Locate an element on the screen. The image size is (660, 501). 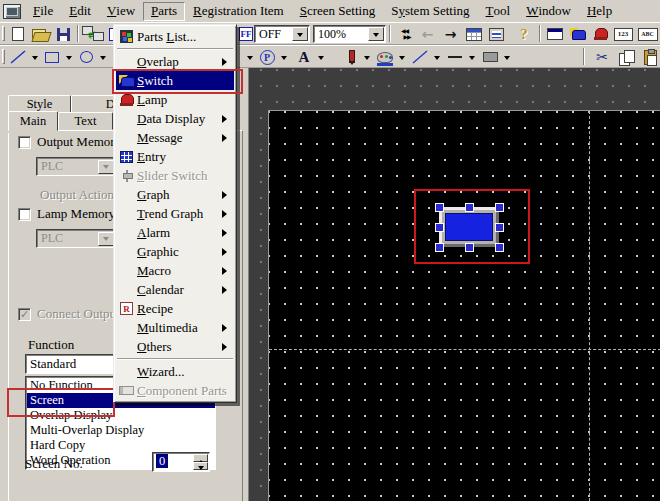
save-button is located at coordinates (63, 34).